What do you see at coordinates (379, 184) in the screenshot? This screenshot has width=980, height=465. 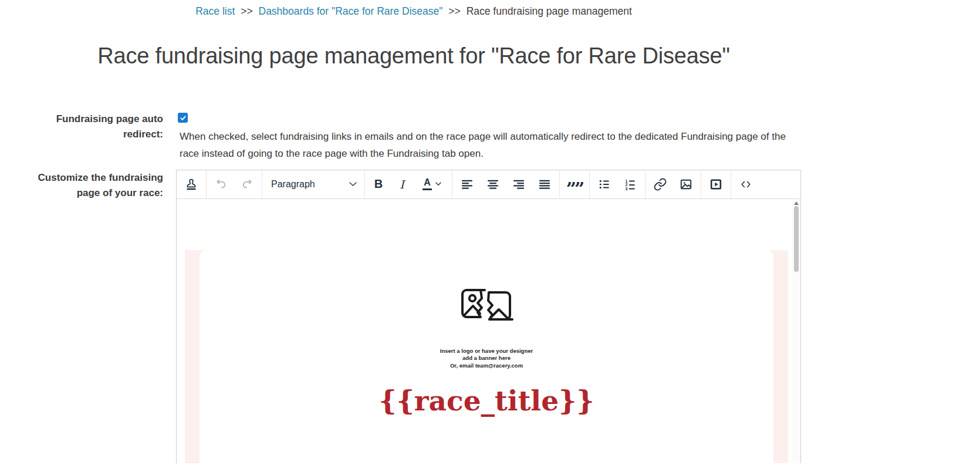 I see `bold-button: B` at bounding box center [379, 184].